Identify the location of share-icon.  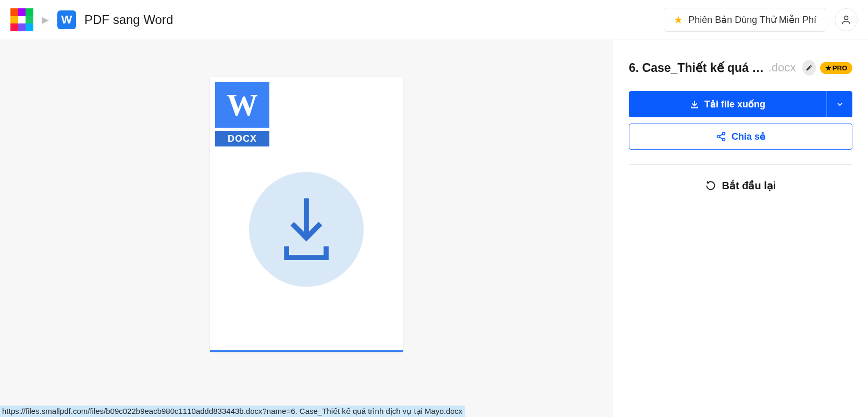
(721, 137).